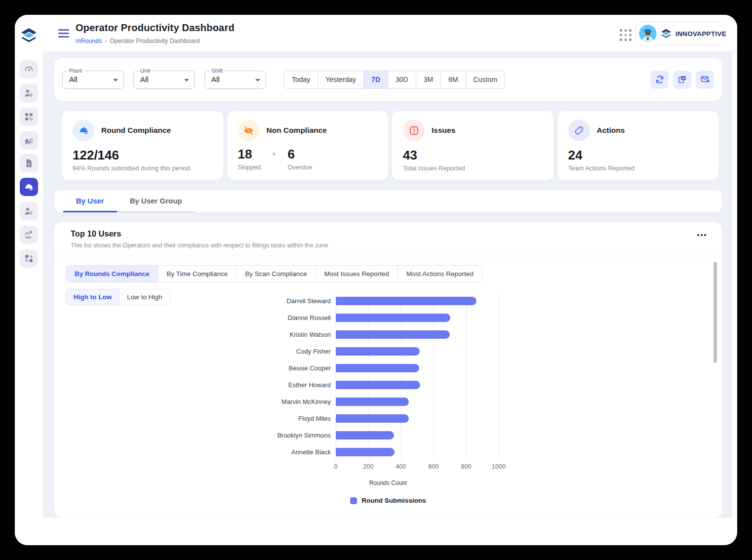 This screenshot has width=752, height=560. I want to click on panel-subtitle: This list shows the Operators and their …, so click(199, 245).